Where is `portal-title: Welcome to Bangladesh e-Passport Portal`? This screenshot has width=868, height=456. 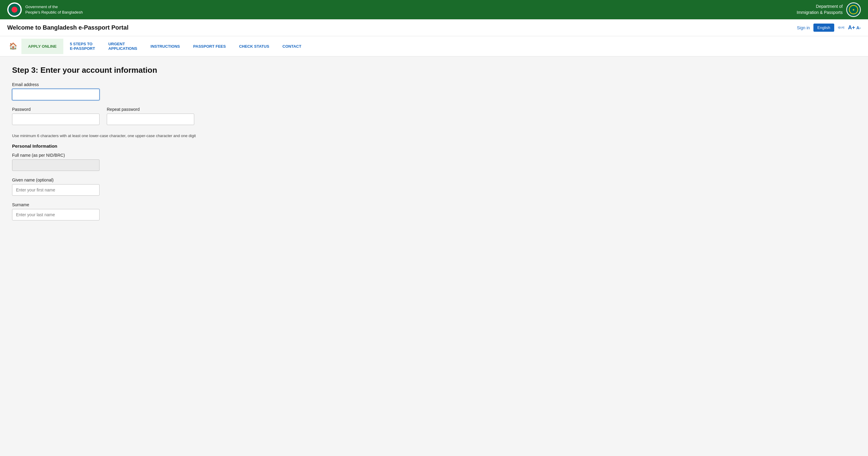 portal-title: Welcome to Bangladesh e-Passport Portal is located at coordinates (68, 28).